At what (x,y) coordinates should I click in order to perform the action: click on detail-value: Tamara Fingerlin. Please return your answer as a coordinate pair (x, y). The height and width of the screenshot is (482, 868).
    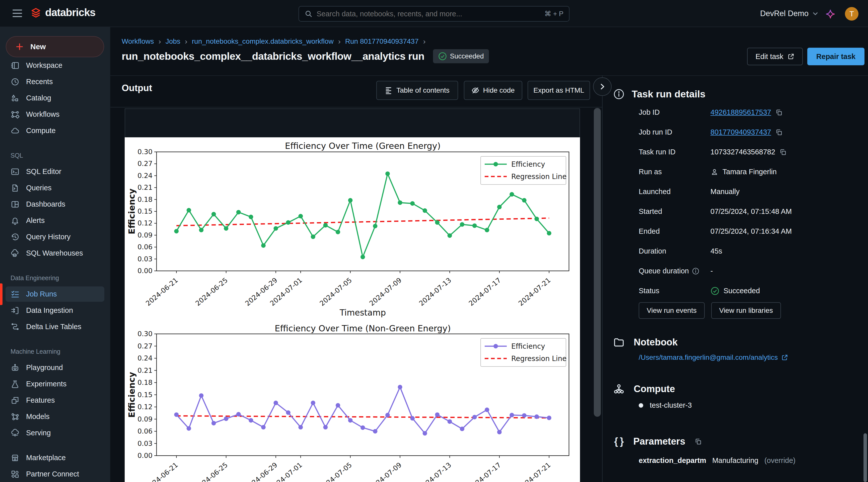
    Looking at the image, I should click on (743, 172).